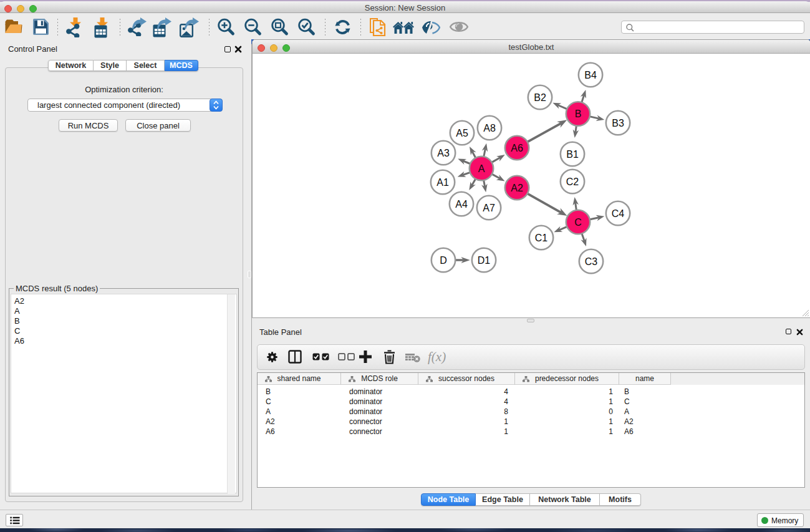  I want to click on svg-text: A6, so click(517, 148).